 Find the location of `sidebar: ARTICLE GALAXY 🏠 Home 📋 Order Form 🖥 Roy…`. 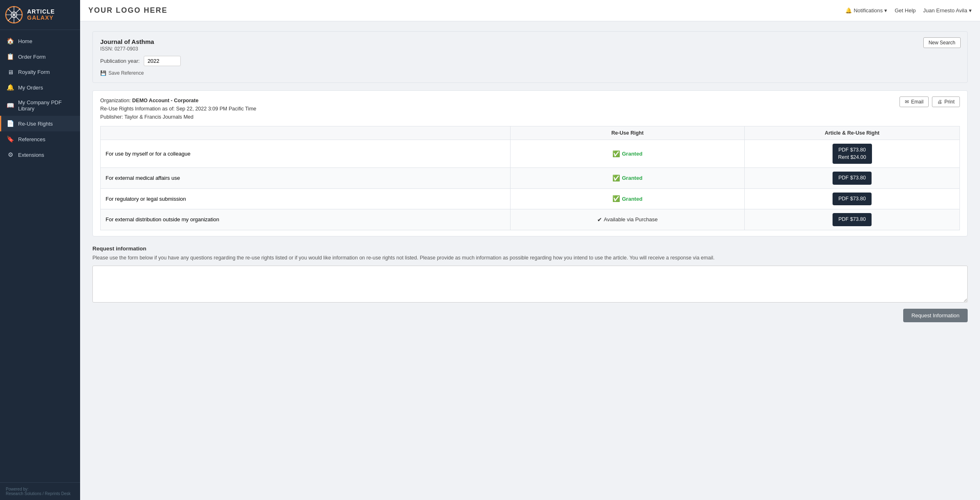

sidebar: ARTICLE GALAXY 🏠 Home 📋 Order Form 🖥 Roy… is located at coordinates (40, 250).